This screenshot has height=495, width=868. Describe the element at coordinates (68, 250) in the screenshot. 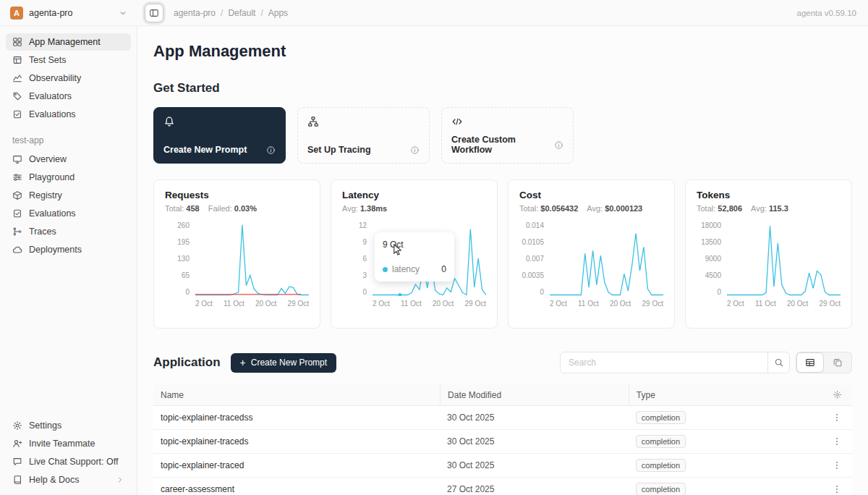

I see `sidebar-item-deployments: Deployments` at that location.